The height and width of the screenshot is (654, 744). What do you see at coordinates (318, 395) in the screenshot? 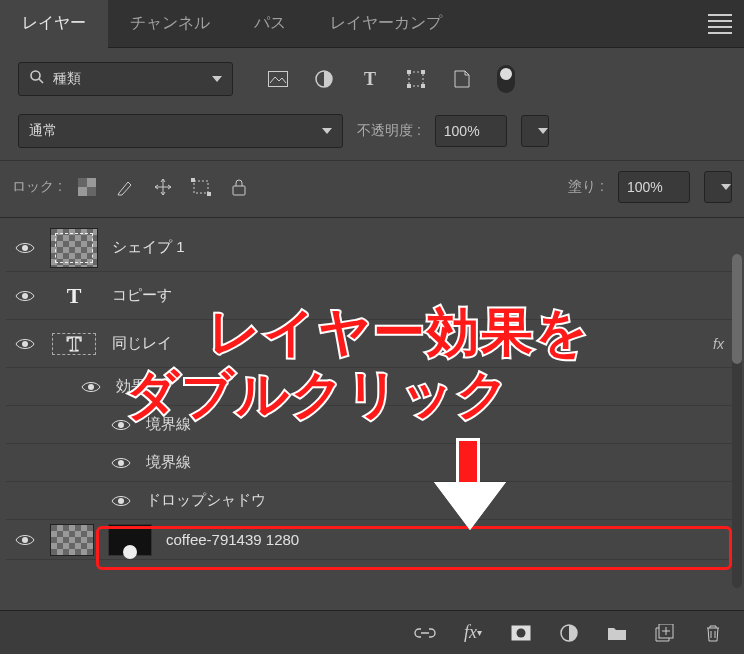
I see `annotation-text-2: ダブルクリック` at bounding box center [318, 395].